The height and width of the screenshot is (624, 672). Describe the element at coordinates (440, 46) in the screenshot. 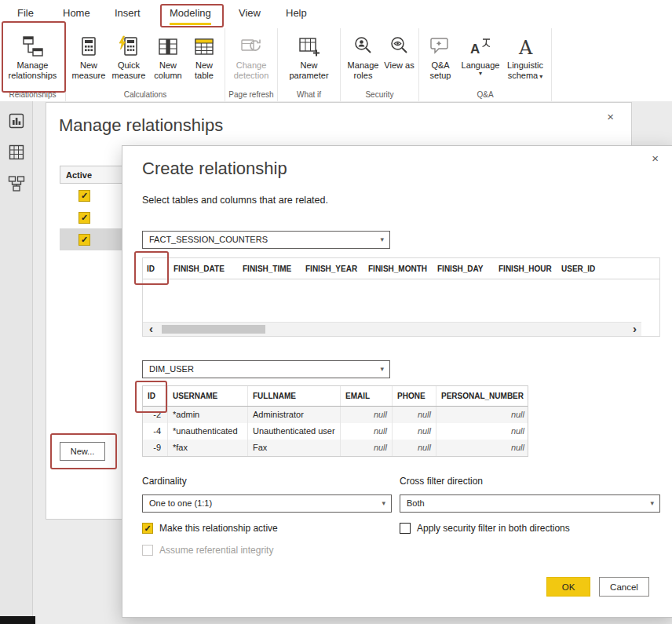

I see `qa-setup-icon` at that location.